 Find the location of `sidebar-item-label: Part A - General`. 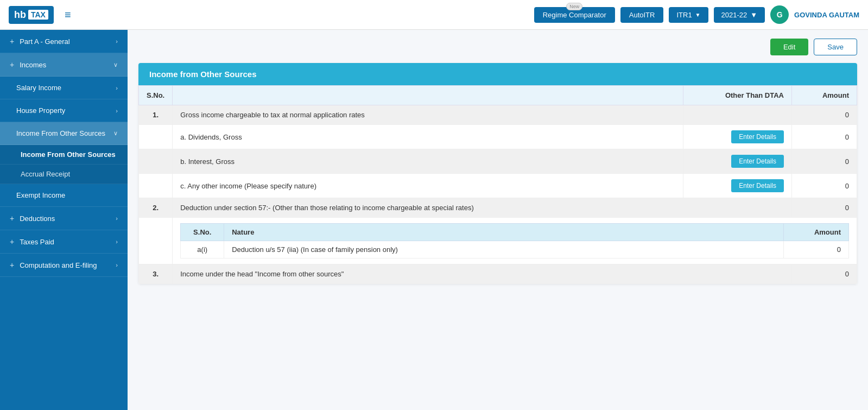

sidebar-item-label: Part A - General is located at coordinates (45, 41).